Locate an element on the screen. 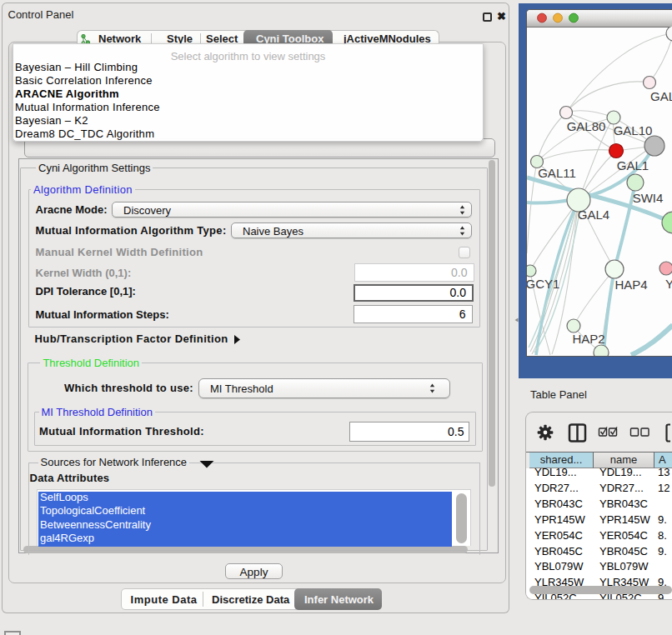 The width and height of the screenshot is (672, 635). svg-text: HAP2 is located at coordinates (589, 338).